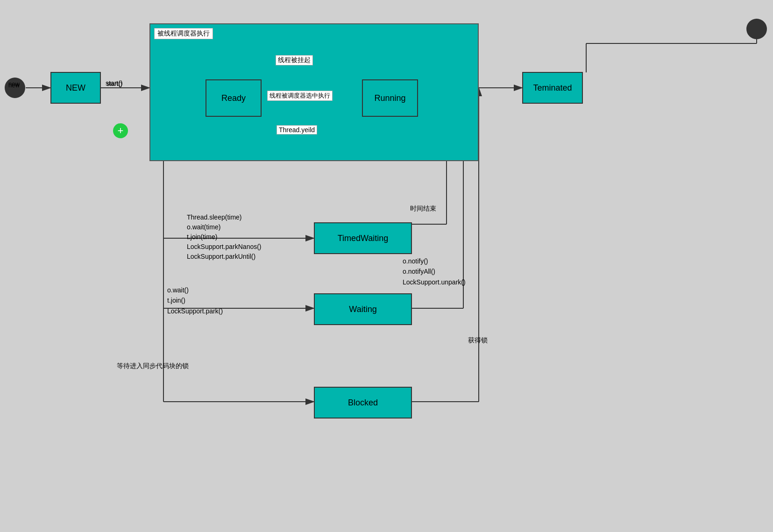  What do you see at coordinates (423, 209) in the screenshot?
I see `time-end-label: 时间结束` at bounding box center [423, 209].